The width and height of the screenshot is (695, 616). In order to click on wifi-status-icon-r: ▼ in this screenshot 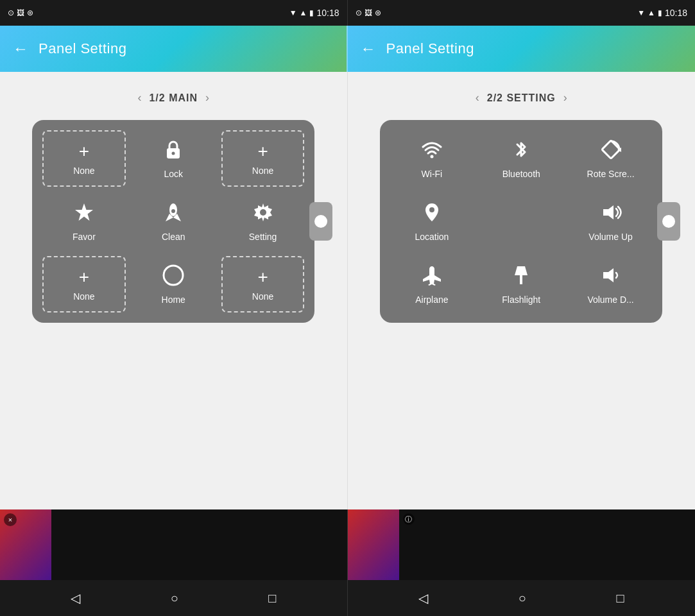, I will do `click(641, 13)`.